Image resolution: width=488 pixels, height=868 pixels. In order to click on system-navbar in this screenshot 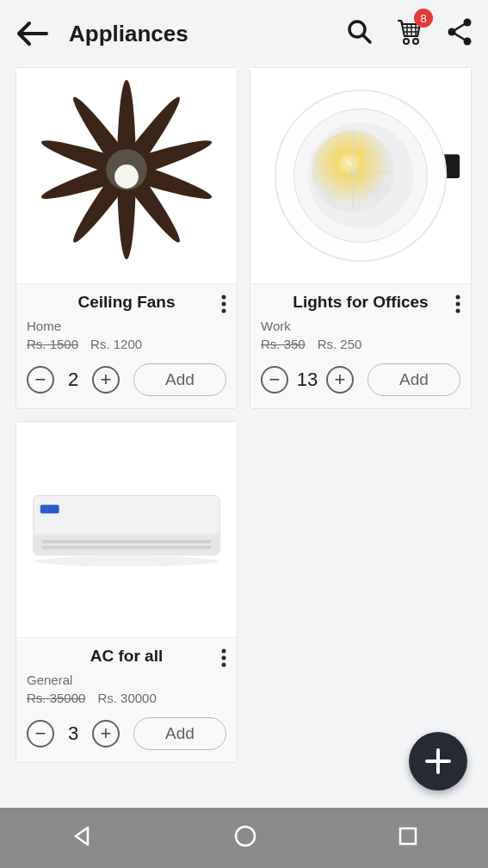, I will do `click(244, 838)`.